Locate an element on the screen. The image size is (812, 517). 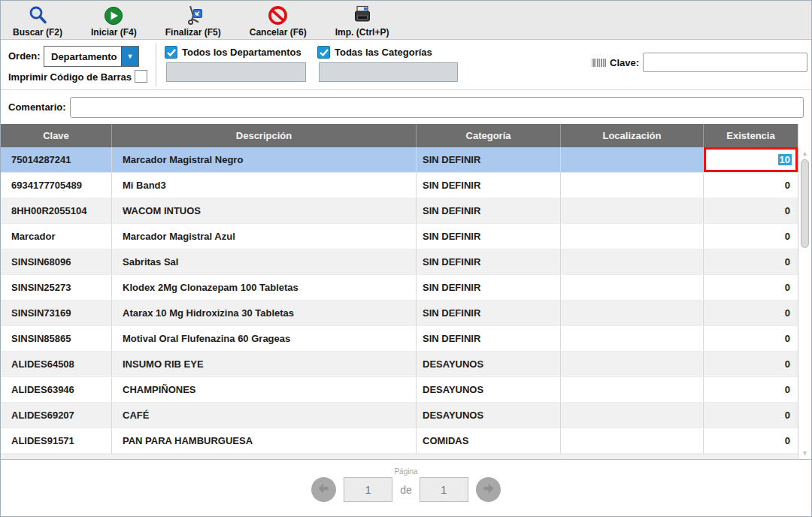
cell-categoria: DESAYUNOS is located at coordinates (489, 389).